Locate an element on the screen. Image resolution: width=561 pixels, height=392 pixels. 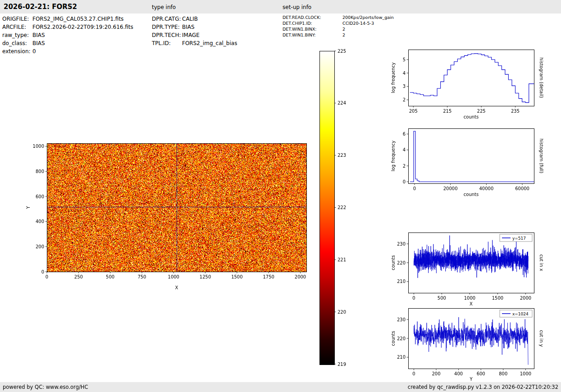
x-axis-label: Y is located at coordinates (471, 379).